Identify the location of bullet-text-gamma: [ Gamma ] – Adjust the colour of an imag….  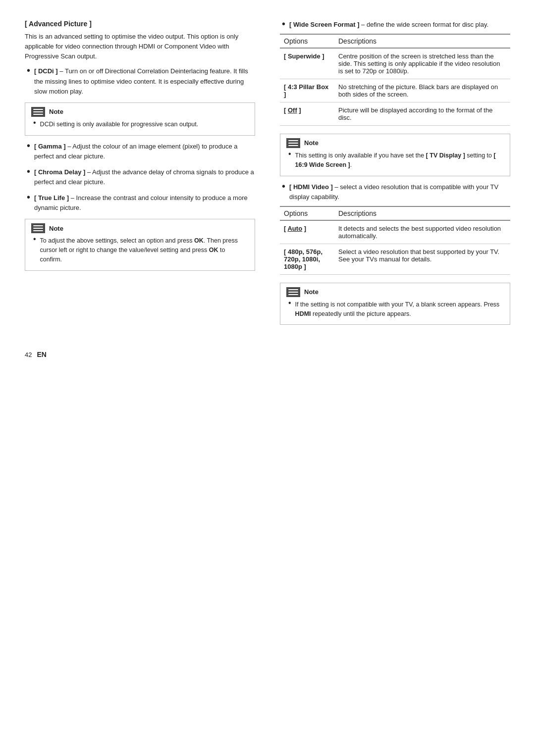
(145, 151).